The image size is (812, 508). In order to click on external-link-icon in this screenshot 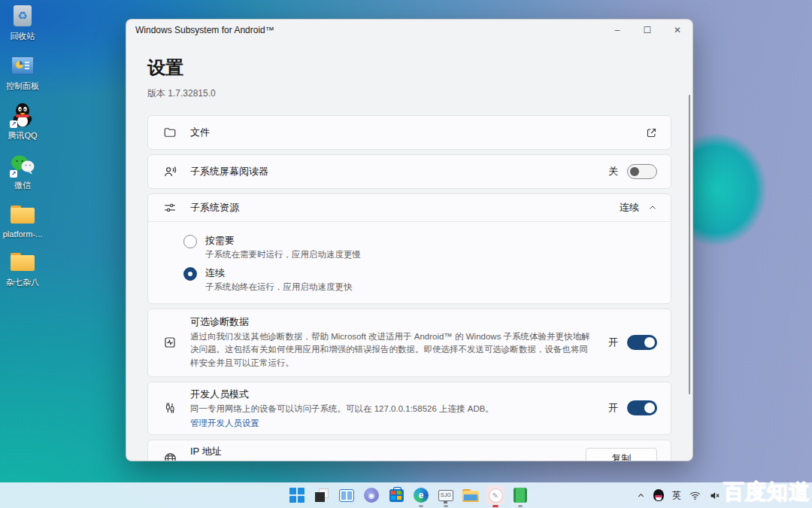, I will do `click(651, 132)`.